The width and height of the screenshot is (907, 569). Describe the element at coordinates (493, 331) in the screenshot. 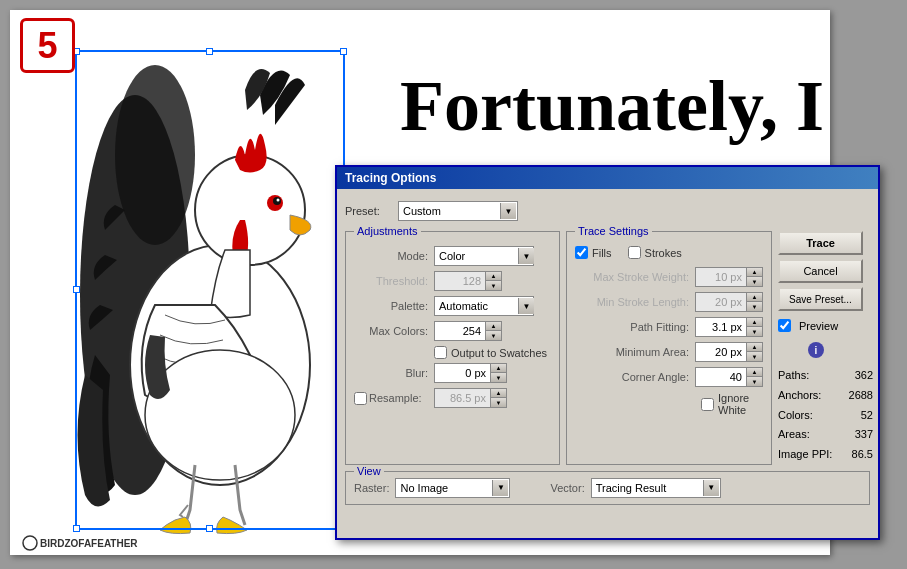

I see `max-colors-spinner-buttons: ▲ ▼` at that location.